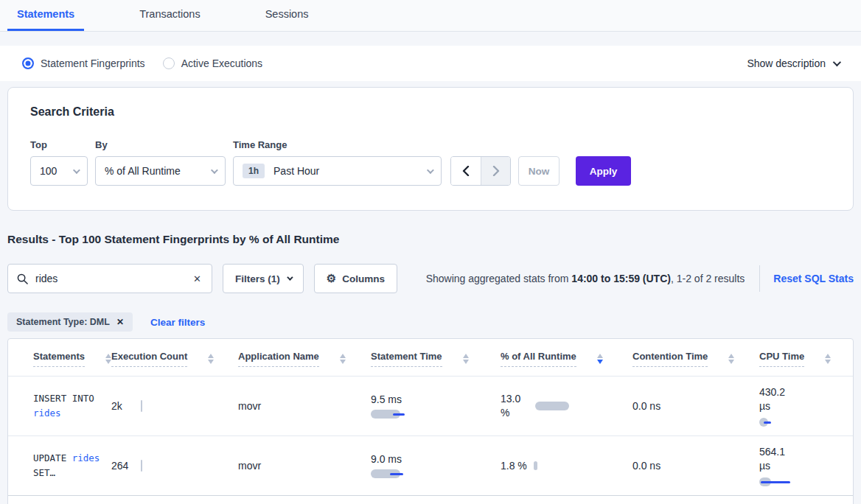  Describe the element at coordinates (355, 279) in the screenshot. I see `columns-button: ⚙ Columns` at that location.